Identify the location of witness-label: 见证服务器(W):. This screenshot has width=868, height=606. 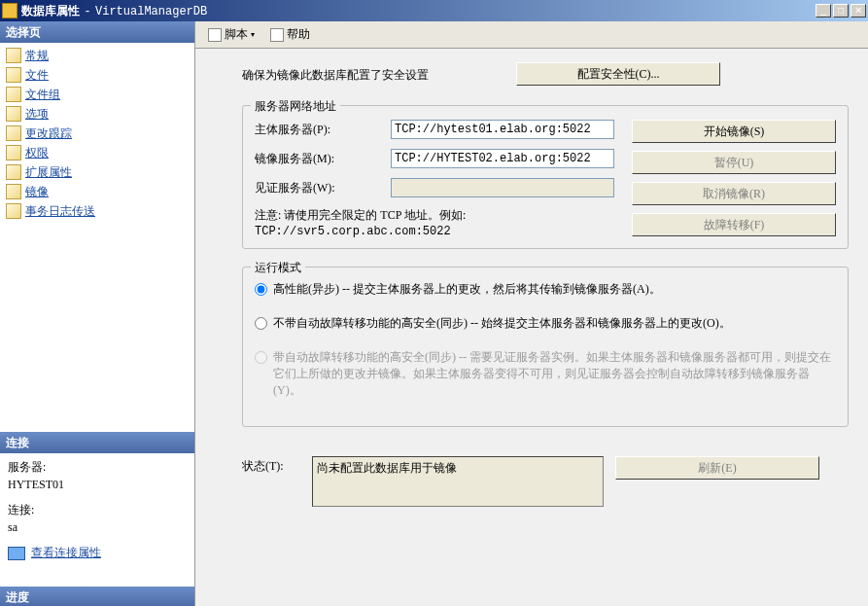
(318, 189).